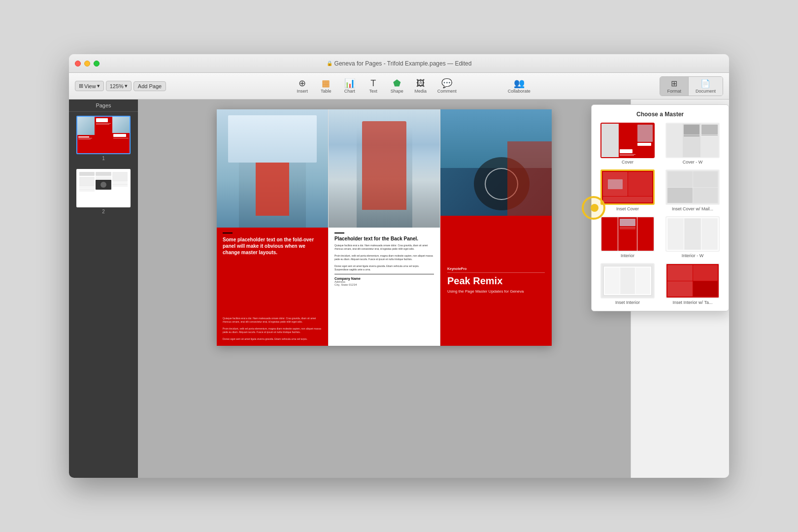 This screenshot has height=532, width=798. I want to click on pages-sidebar: Pages, so click(103, 289).